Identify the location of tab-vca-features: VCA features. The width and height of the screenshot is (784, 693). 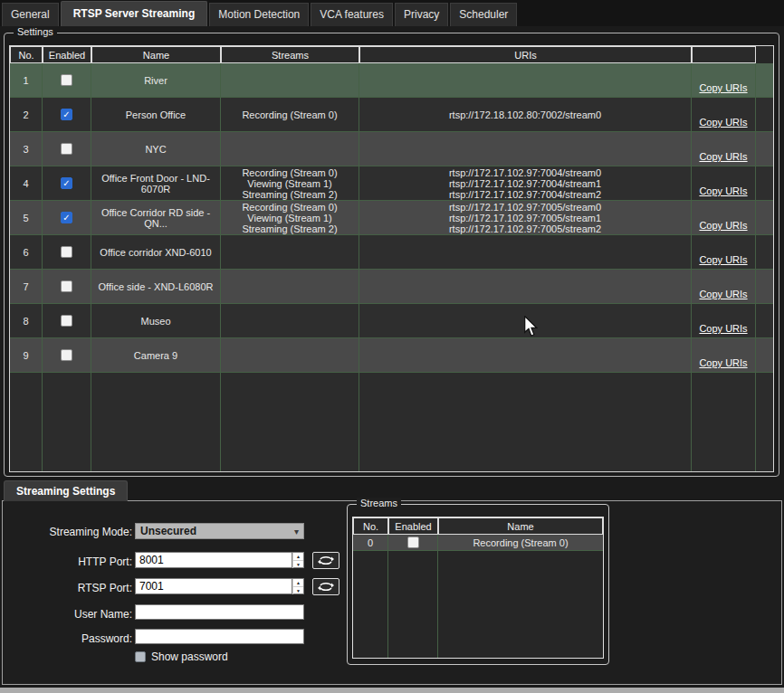
(351, 14).